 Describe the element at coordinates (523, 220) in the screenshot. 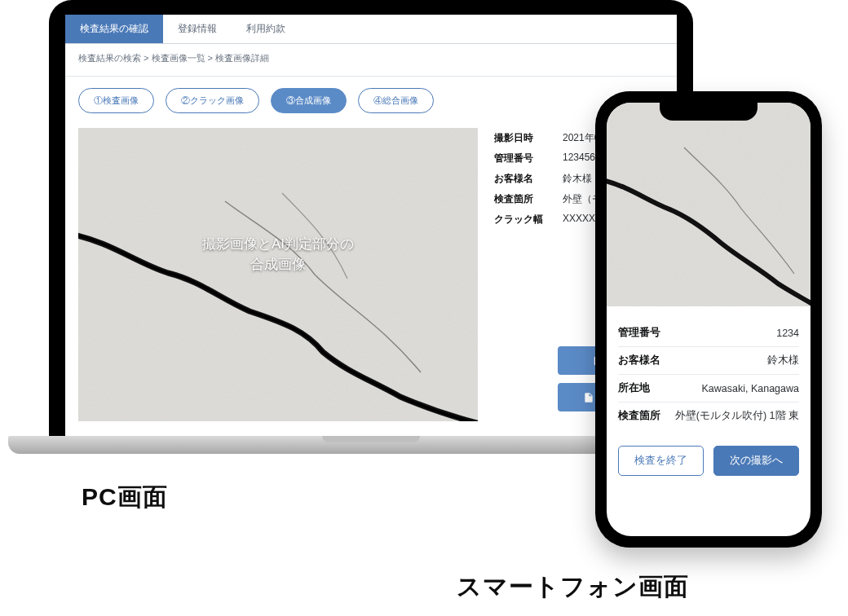

I see `meta-key: クラック幅` at that location.